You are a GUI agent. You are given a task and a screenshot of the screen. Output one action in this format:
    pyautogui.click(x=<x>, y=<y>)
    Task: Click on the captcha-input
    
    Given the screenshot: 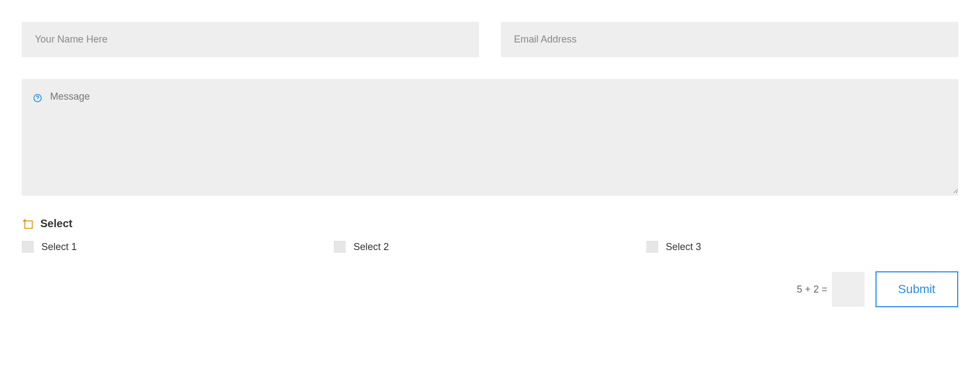 What is the action you would take?
    pyautogui.click(x=848, y=289)
    